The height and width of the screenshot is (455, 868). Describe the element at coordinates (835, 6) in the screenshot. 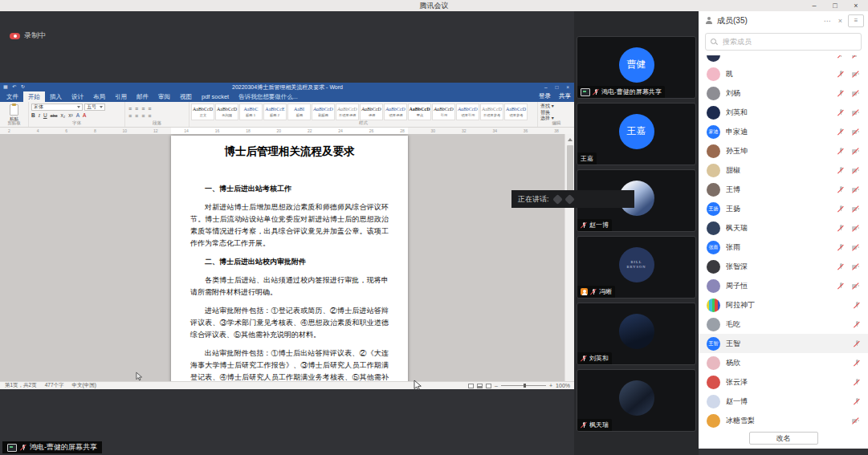

I see `maximize-button` at that location.